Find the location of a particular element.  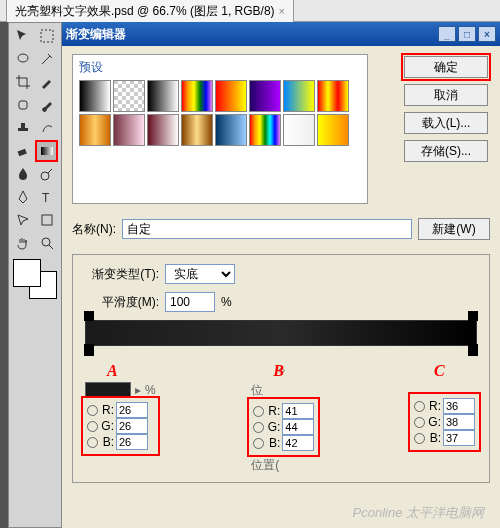

dialog-side-buttons: 确定 取消 载入(L)... 存储(S)... is located at coordinates (446, 109).